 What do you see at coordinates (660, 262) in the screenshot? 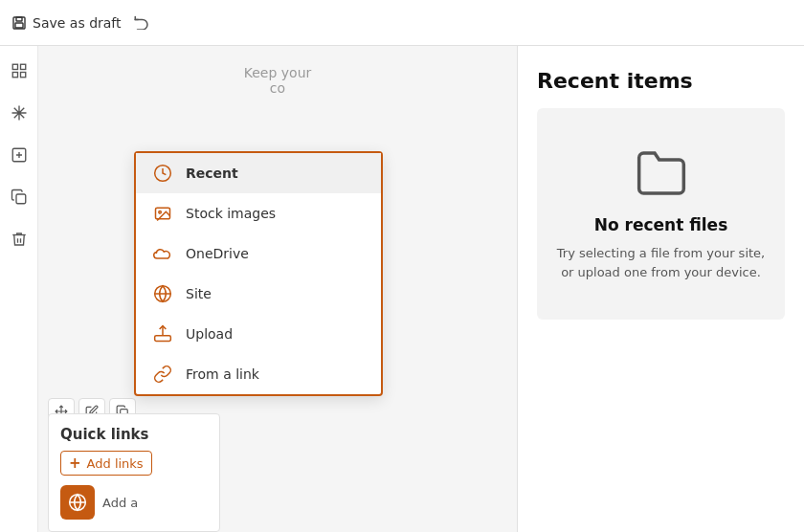
I see `no-files-description: Try selecting a file from your site, or …` at bounding box center [660, 262].